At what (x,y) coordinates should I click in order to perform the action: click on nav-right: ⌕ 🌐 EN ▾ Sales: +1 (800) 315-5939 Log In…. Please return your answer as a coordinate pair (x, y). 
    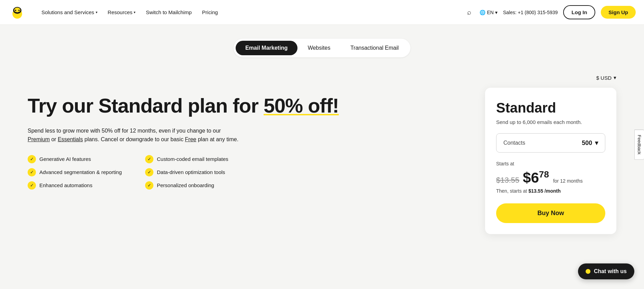
    Looking at the image, I should click on (550, 12).